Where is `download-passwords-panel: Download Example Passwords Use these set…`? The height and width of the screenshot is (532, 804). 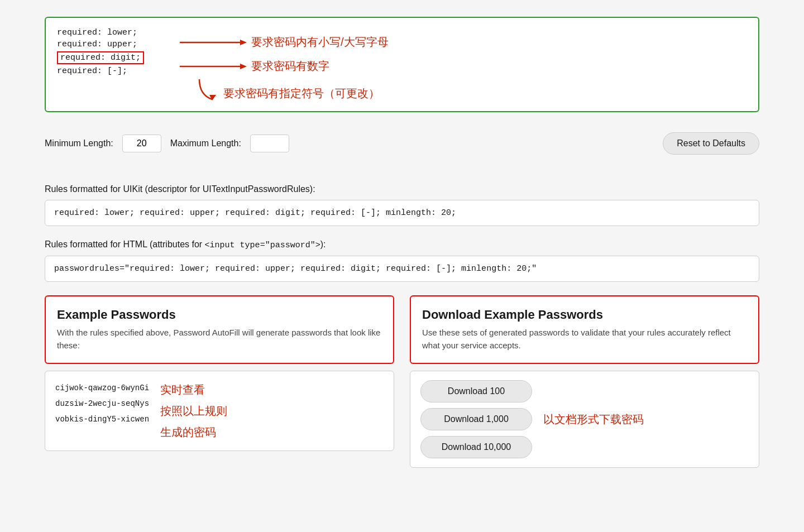 download-passwords-panel: Download Example Passwords Use these set… is located at coordinates (585, 382).